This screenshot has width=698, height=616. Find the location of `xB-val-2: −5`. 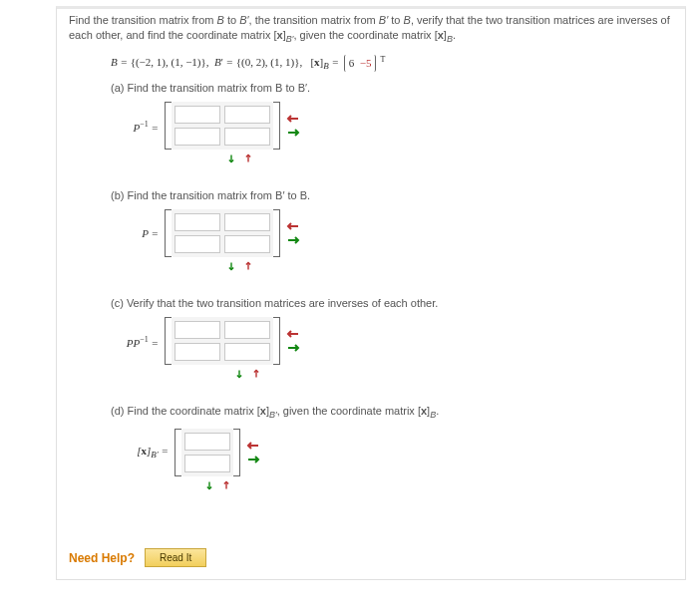

xB-val-2: −5 is located at coordinates (366, 63).